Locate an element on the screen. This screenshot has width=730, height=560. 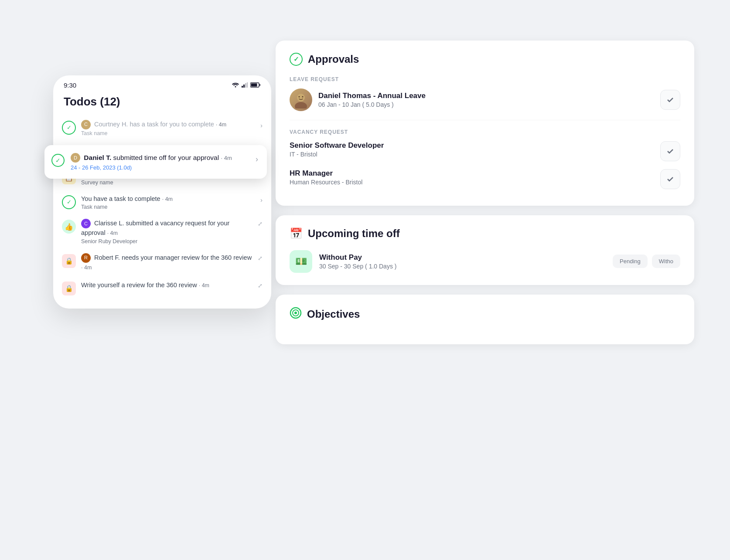
timeoff-actions: Pending Witho is located at coordinates (646, 261).